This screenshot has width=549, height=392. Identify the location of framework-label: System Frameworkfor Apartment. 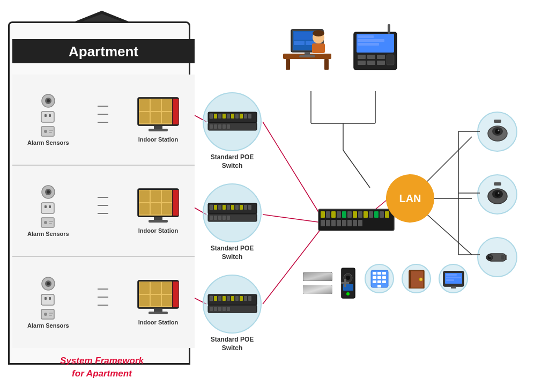
(102, 367).